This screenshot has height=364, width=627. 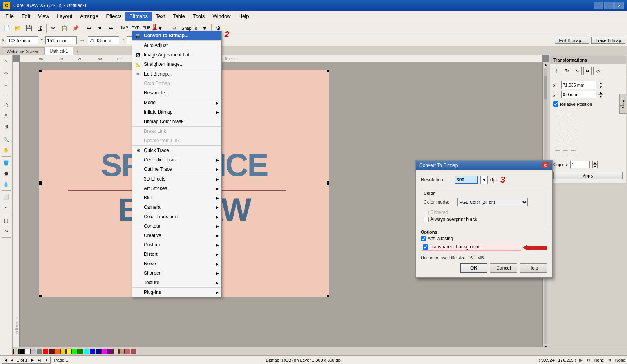 I want to click on color-dark-red, so click(x=51, y=351).